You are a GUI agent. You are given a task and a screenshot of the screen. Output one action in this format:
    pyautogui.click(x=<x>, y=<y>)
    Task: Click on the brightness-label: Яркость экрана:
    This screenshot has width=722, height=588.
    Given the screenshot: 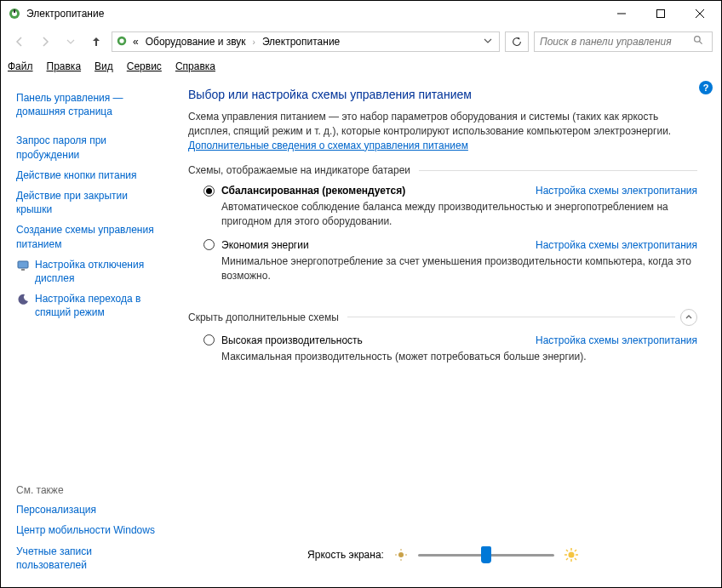 What is the action you would take?
    pyautogui.click(x=346, y=555)
    